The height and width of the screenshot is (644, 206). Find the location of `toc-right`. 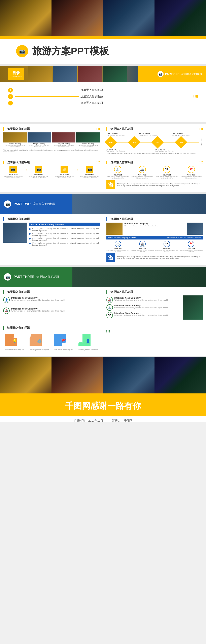

toc-right is located at coordinates (150, 96).